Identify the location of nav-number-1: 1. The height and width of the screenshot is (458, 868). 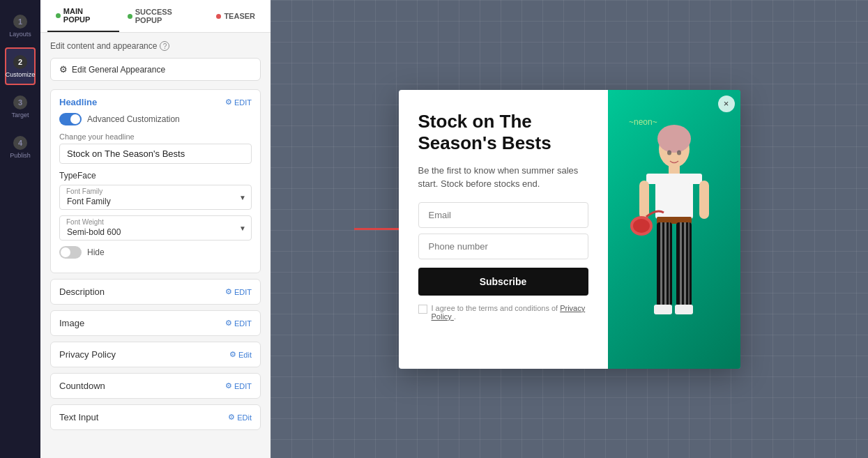
(20, 22).